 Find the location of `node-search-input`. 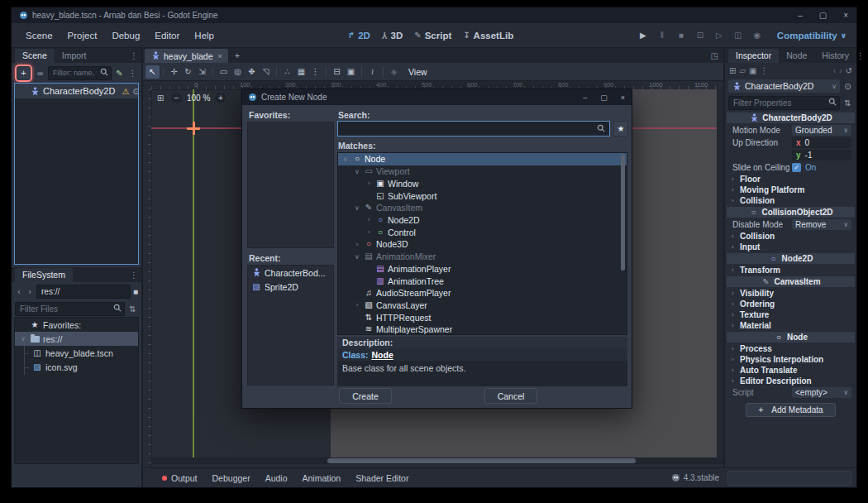

node-search-input is located at coordinates (468, 129).